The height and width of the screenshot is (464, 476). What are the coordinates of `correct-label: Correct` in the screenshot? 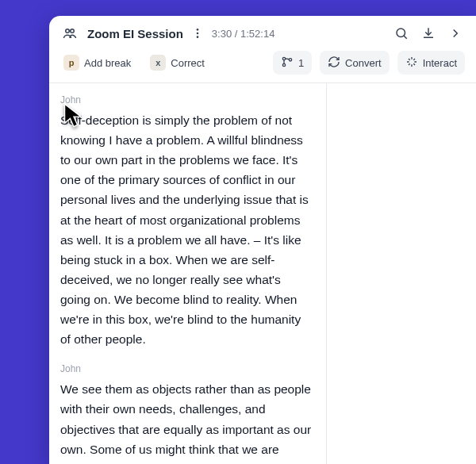 It's located at (187, 63).